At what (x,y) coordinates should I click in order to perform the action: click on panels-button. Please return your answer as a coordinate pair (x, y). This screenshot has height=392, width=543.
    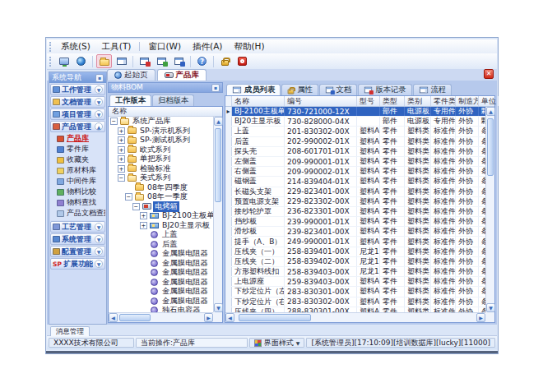
    Looking at the image, I should click on (122, 61).